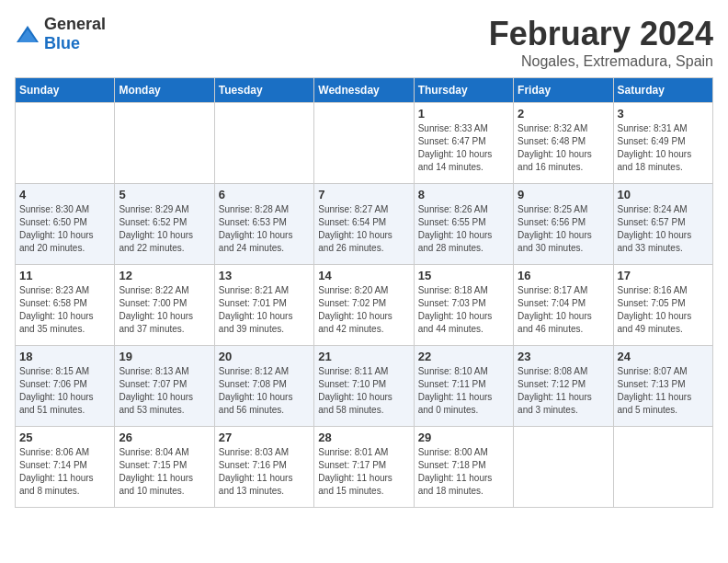  What do you see at coordinates (664, 310) in the screenshot?
I see `cell-text: Sunrise: 8:16 AM Sunset: 7:05 PM Dayligh…` at bounding box center [664, 310].